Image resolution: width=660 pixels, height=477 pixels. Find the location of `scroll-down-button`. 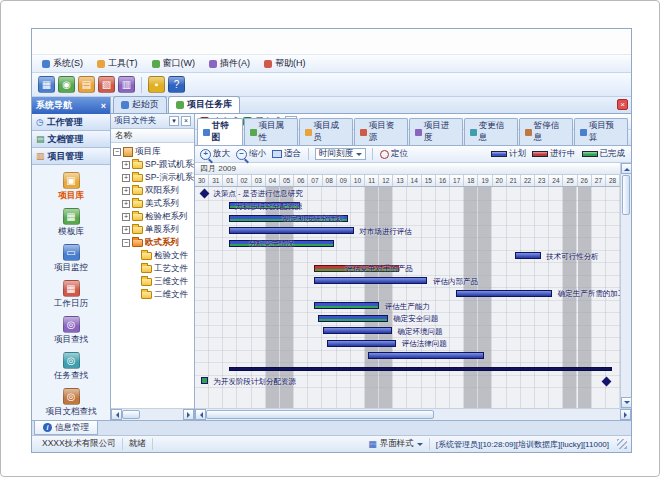

scroll-down-button is located at coordinates (626, 402).